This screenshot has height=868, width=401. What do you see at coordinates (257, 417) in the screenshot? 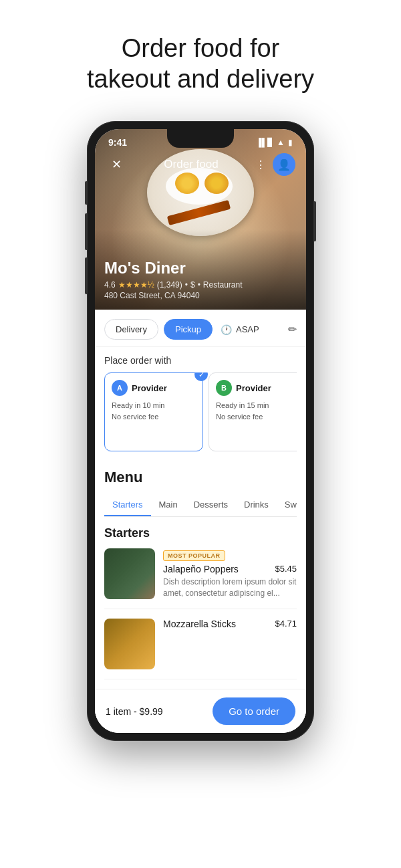
I see `provider-b1-fee: No service fee` at bounding box center [257, 417].